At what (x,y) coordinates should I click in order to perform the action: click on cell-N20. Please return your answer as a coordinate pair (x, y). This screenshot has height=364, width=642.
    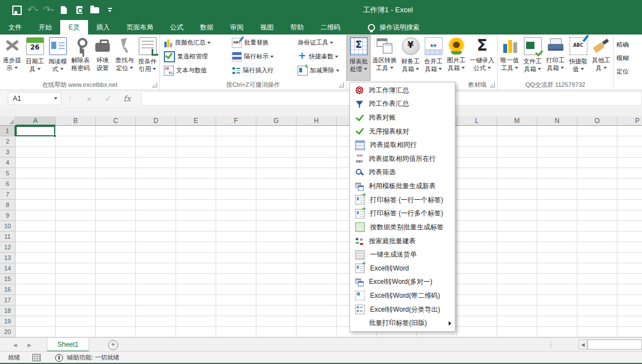
    Looking at the image, I should click on (557, 332).